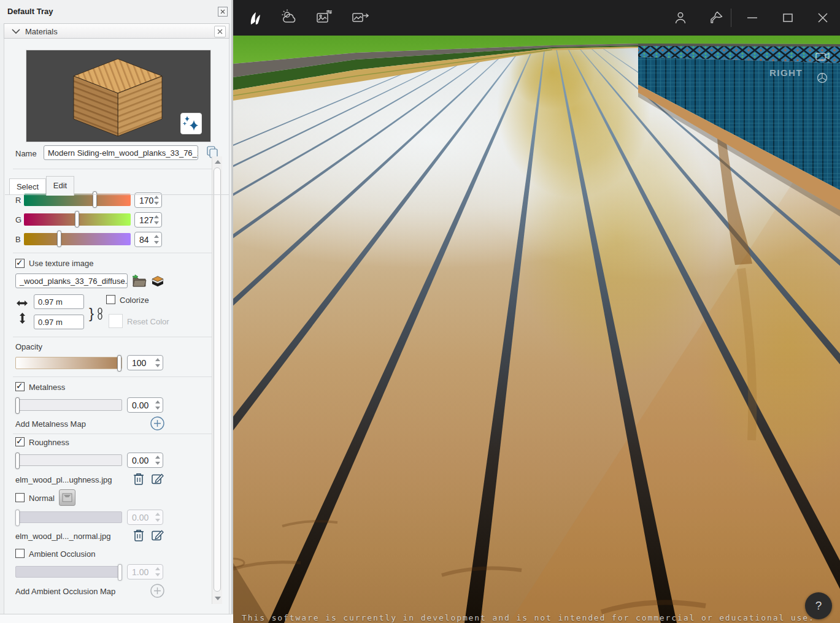  Describe the element at coordinates (145, 405) in the screenshot. I see `metalness-value-input: 0.00` at that location.